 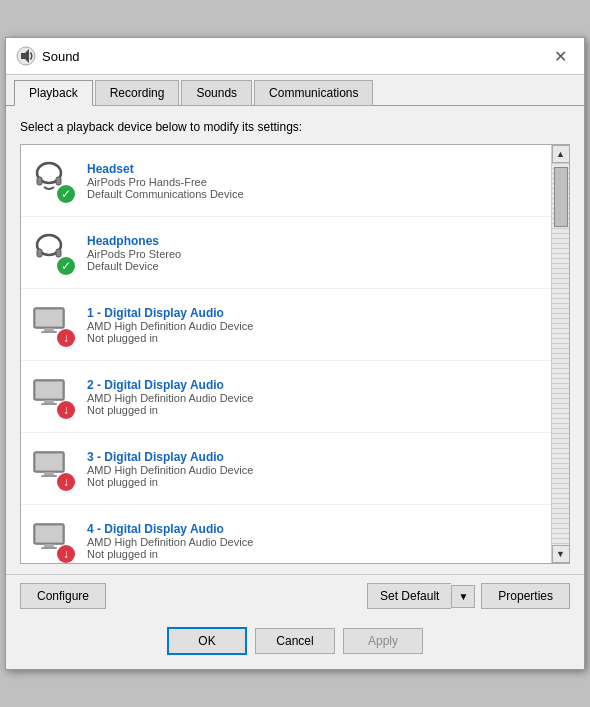 I want to click on dda4-status-badge: ↓, so click(x=66, y=554).